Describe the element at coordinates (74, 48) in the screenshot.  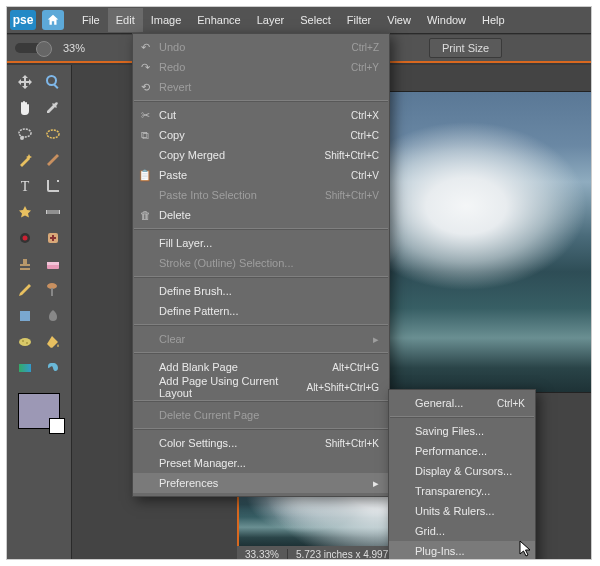
I see `zoom-value: 33%` at that location.